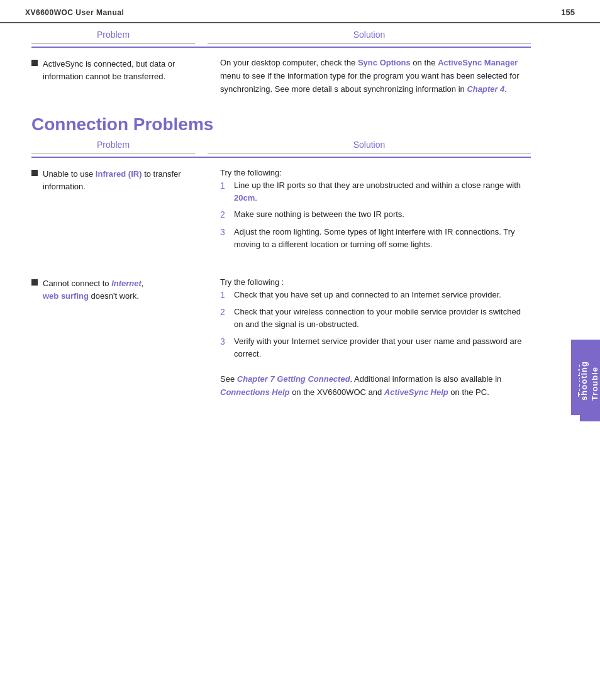 The width and height of the screenshot is (600, 700). Describe the element at coordinates (369, 148) in the screenshot. I see `cp-solution-header: Solution` at that location.